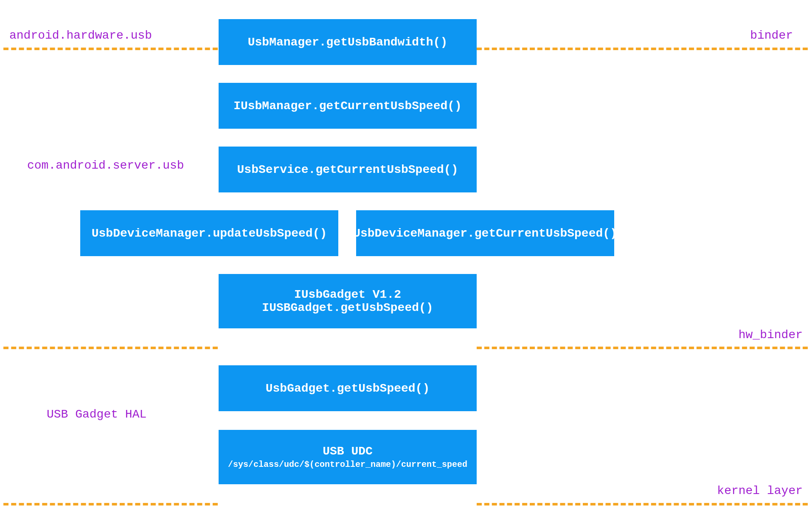  Describe the element at coordinates (348, 295) in the screenshot. I see `text-iusbgadget-title: IUsbGadget V1.2` at that location.